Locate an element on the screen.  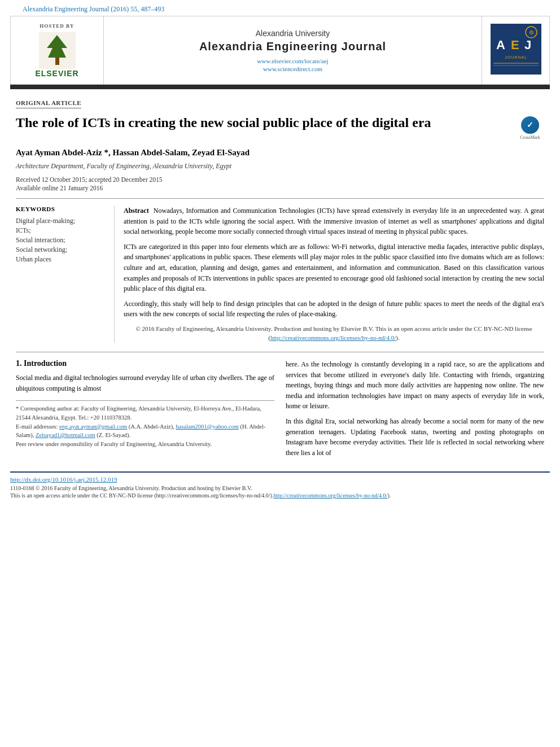
bottom-copyright: 1110-0168 © 2016 Faculty of Engineering,… is located at coordinates (280, 488).